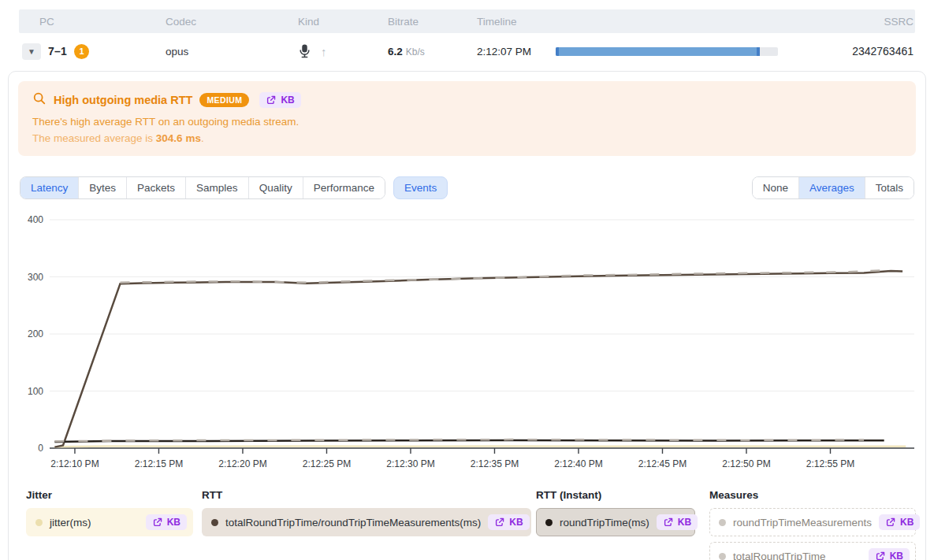 The image size is (934, 560). Describe the element at coordinates (852, 22) in the screenshot. I see `col-header-ssrc: SSRC` at that location.